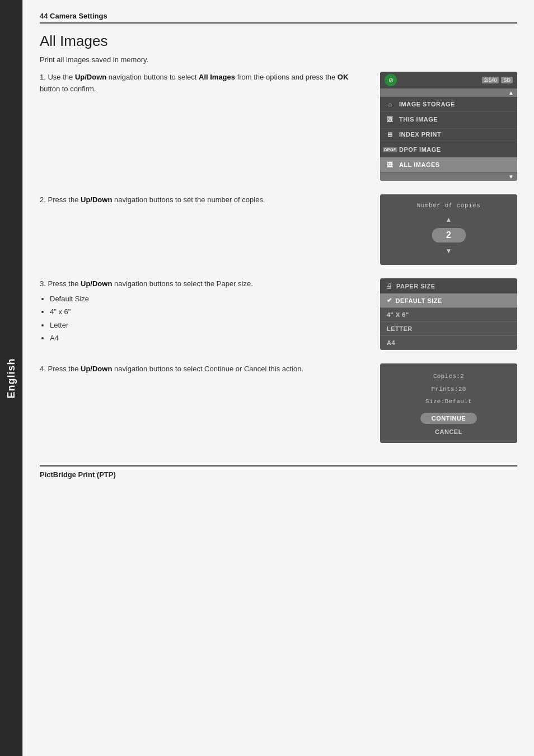  What do you see at coordinates (449, 93) in the screenshot?
I see `scroll-up: ▲` at bounding box center [449, 93].